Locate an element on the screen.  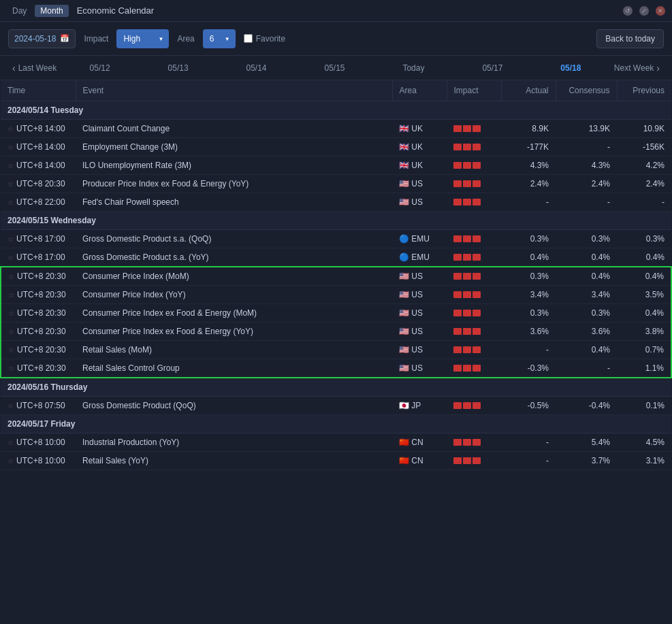
cell-previous: 2.4% is located at coordinates (644, 184).